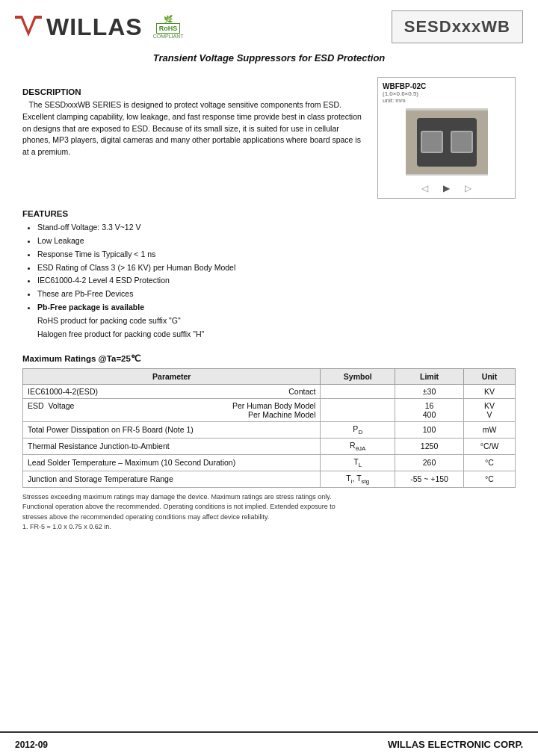 The width and height of the screenshot is (538, 756). What do you see at coordinates (401, 94) in the screenshot?
I see `image-dimensions: (1.0×0.6×0.5)` at bounding box center [401, 94].